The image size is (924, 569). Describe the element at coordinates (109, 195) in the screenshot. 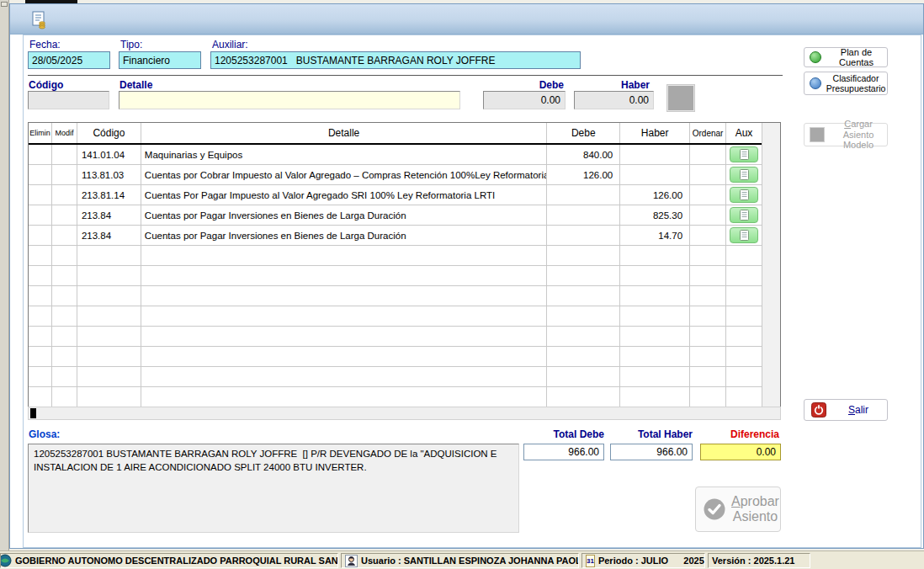

I see `cell-codigo: 213.81.14` at that location.